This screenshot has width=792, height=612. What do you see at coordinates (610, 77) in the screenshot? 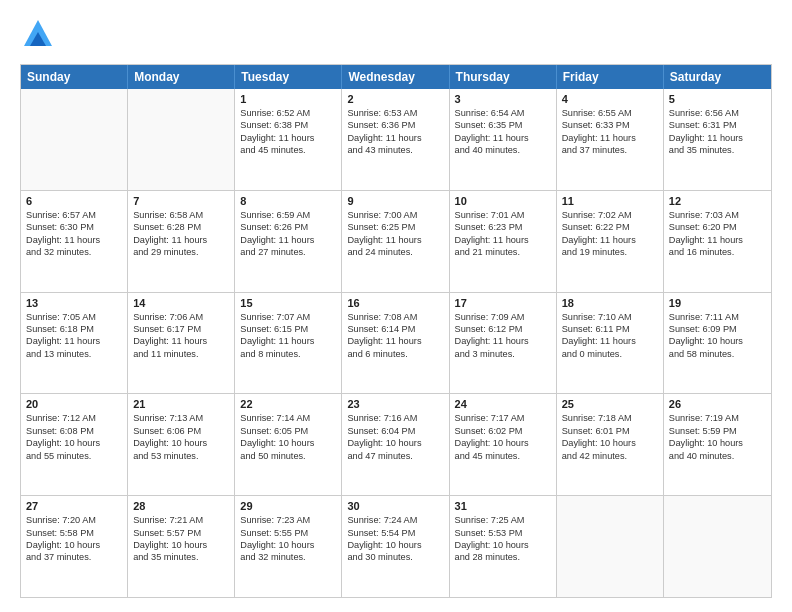
I see `weekday-header: Friday` at bounding box center [610, 77].